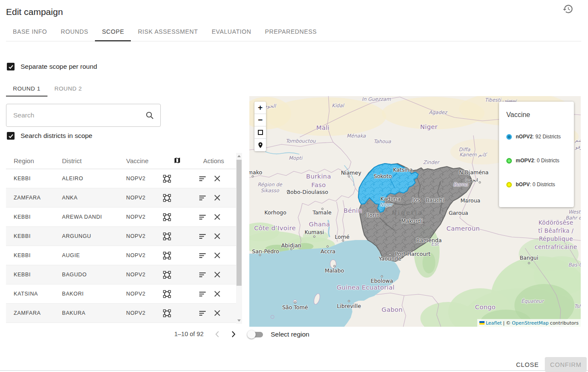  Describe the element at coordinates (214, 161) in the screenshot. I see `column-header-actions: Actions` at that location.